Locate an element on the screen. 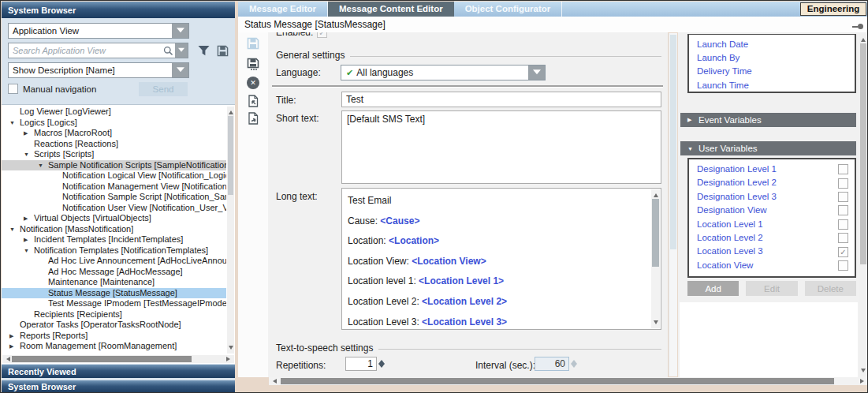 The height and width of the screenshot is (393, 868). edit-variable-button: Edit is located at coordinates (771, 289).